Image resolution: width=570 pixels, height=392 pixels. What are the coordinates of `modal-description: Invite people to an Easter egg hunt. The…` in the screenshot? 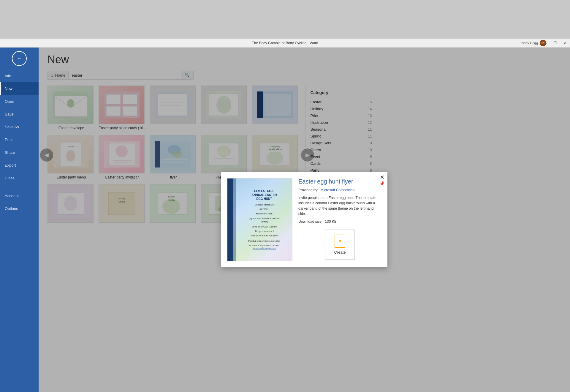 It's located at (340, 206).